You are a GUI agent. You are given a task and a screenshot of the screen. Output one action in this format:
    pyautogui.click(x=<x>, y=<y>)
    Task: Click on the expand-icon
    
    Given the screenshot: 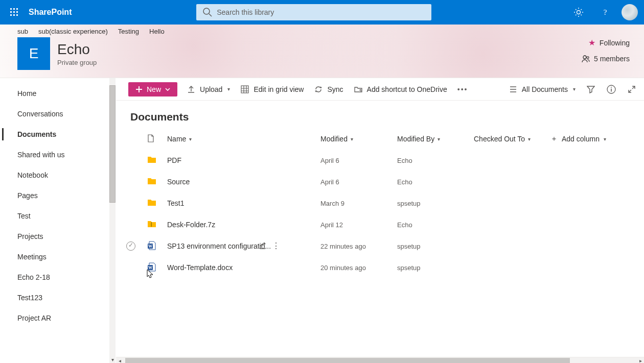 What is the action you would take?
    pyautogui.click(x=632, y=89)
    